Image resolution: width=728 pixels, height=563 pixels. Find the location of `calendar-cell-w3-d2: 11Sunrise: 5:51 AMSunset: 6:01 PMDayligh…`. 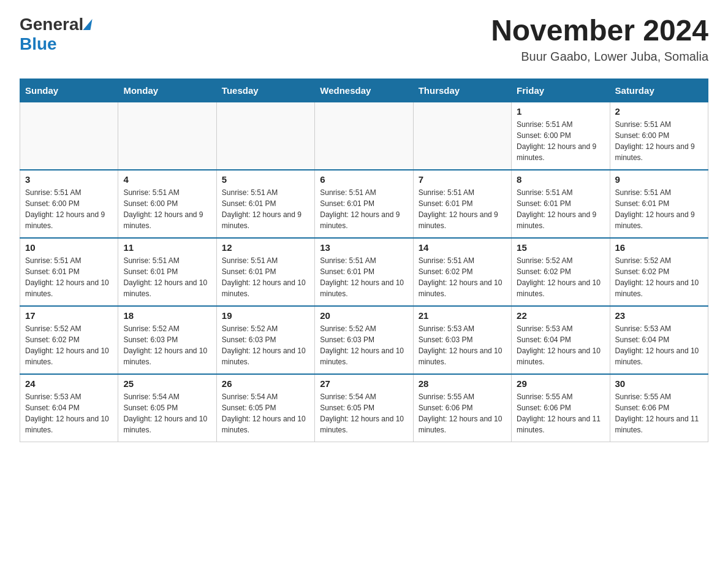

calendar-cell-w3-d2: 11Sunrise: 5:51 AMSunset: 6:01 PMDayligh… is located at coordinates (167, 272).